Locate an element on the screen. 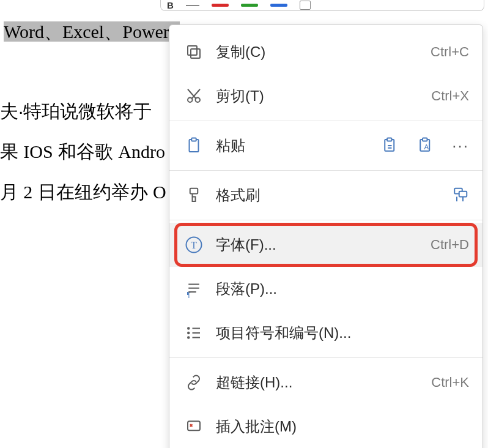  menu-font: T 字体(F)... Ctrl+D is located at coordinates (326, 245).